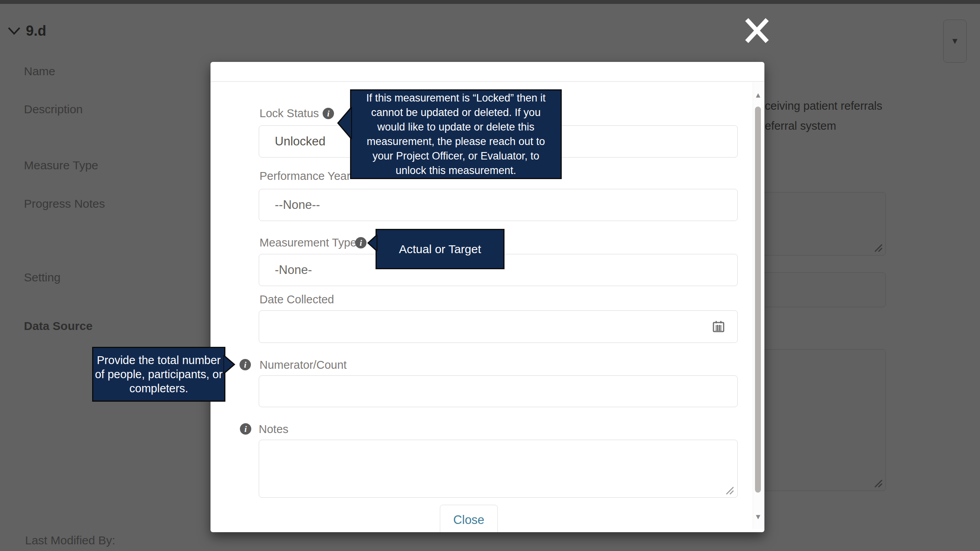 The image size is (980, 551). I want to click on performance-year-label: Performance Year, so click(305, 176).